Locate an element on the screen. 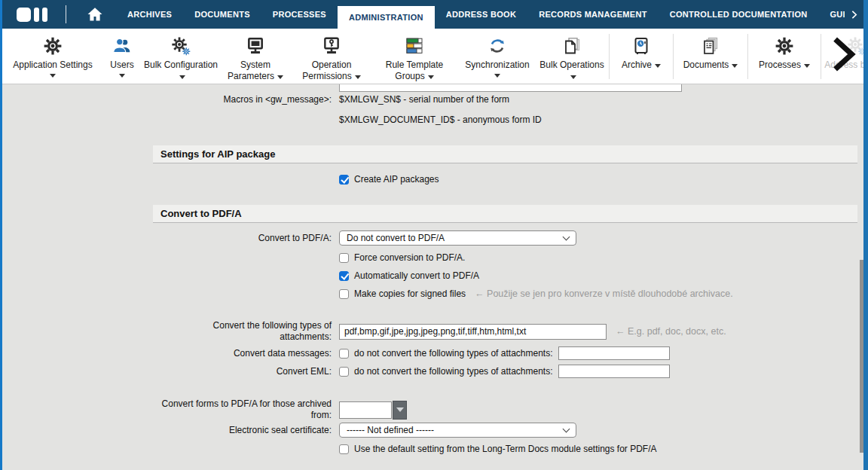  convert-pdfa-select: Do not convert to PDF/A is located at coordinates (458, 238).